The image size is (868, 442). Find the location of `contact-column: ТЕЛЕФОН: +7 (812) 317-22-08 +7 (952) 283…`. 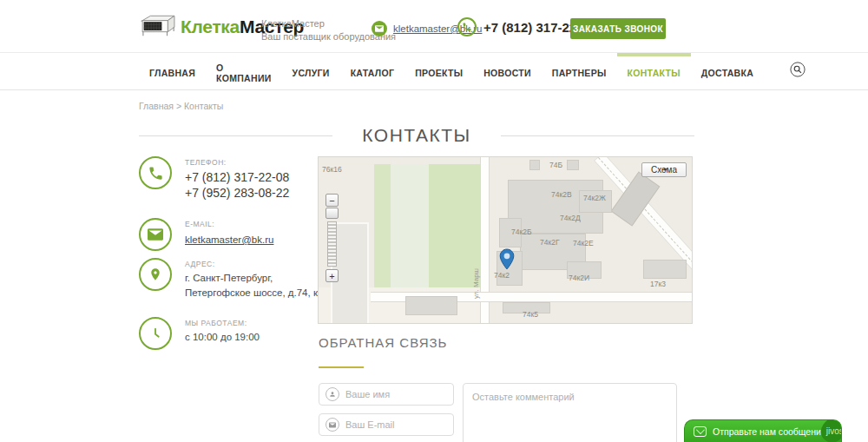

contact-column: ТЕЛЕФОН: +7 (812) 317-22-08 +7 (952) 283… is located at coordinates (227, 254).